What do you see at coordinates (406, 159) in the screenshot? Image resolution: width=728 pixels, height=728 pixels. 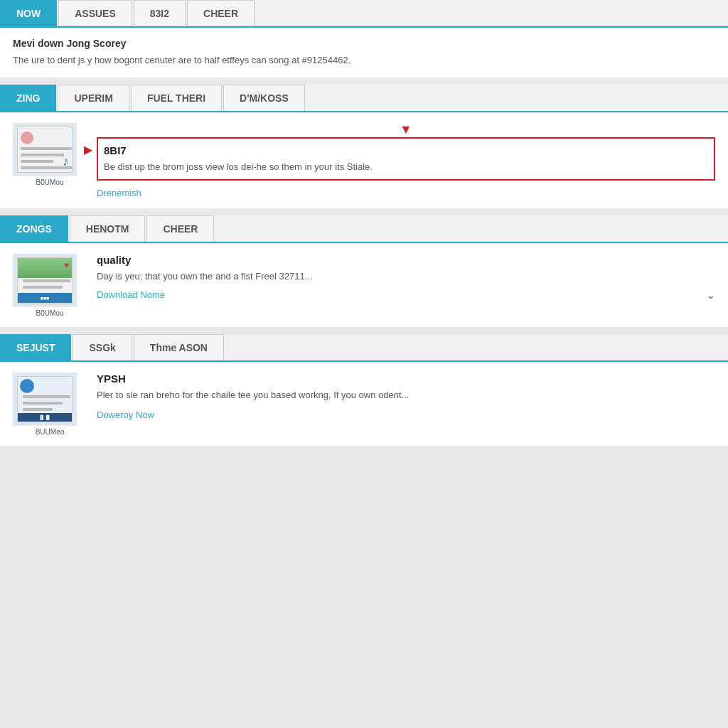 I see `highlight-box: ▶ 8BI7 Be dist up the brom joss view los…` at bounding box center [406, 159].